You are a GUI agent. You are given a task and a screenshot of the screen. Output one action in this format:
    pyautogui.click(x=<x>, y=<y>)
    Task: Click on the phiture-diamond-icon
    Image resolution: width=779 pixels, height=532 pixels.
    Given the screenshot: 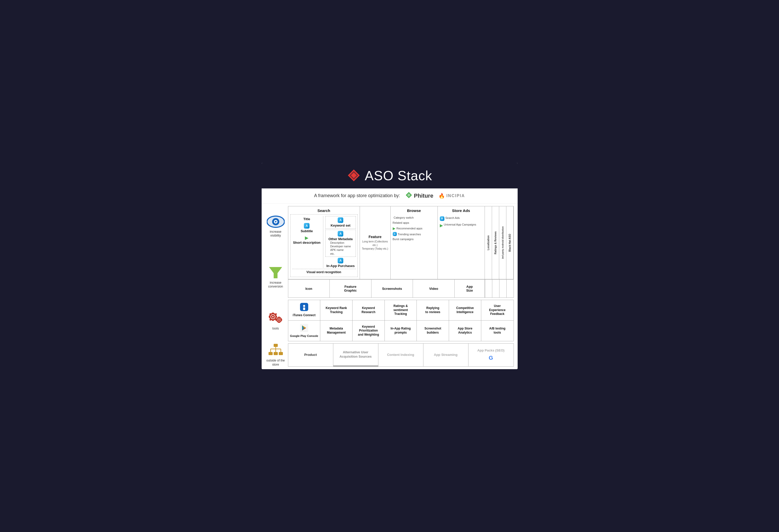 What is the action you would take?
    pyautogui.click(x=409, y=196)
    